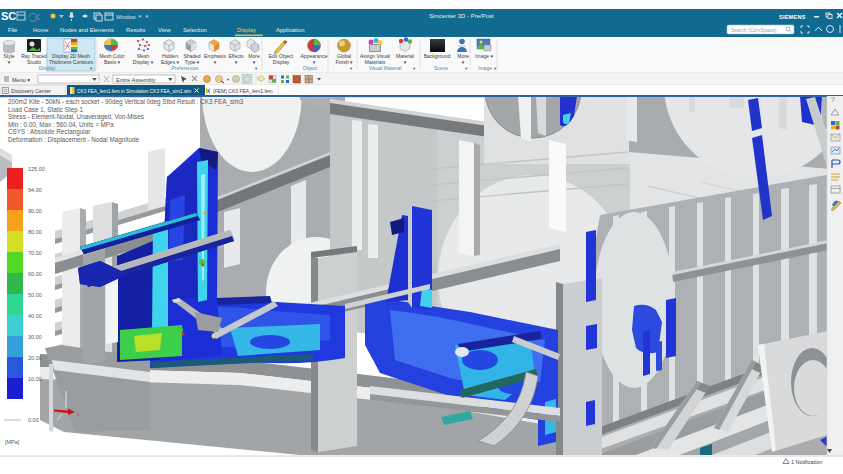 The width and height of the screenshot is (843, 474). I want to click on svg-text: 125.00, so click(36, 169).